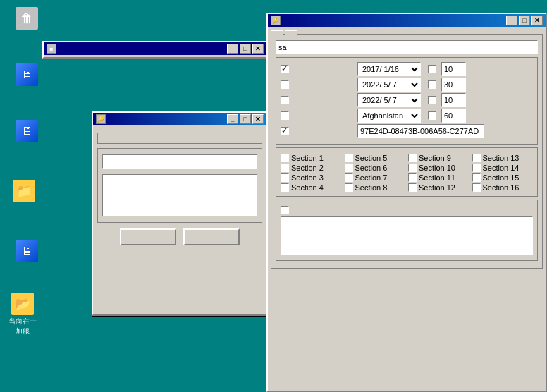  What do you see at coordinates (375, 178) in the screenshot?
I see `section-7-item: Section 7` at bounding box center [375, 178].